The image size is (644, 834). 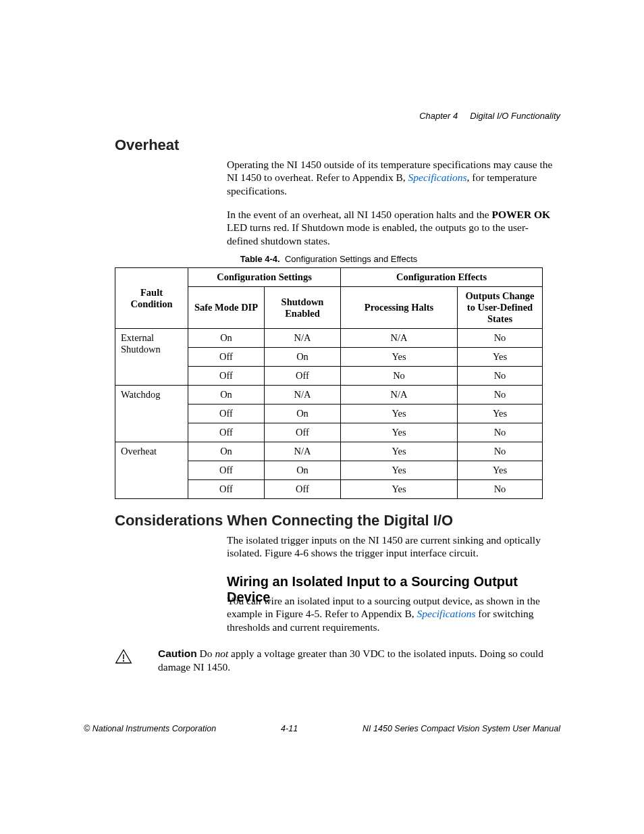 I want to click on th-settings: Configuration Settings, so click(x=265, y=278).